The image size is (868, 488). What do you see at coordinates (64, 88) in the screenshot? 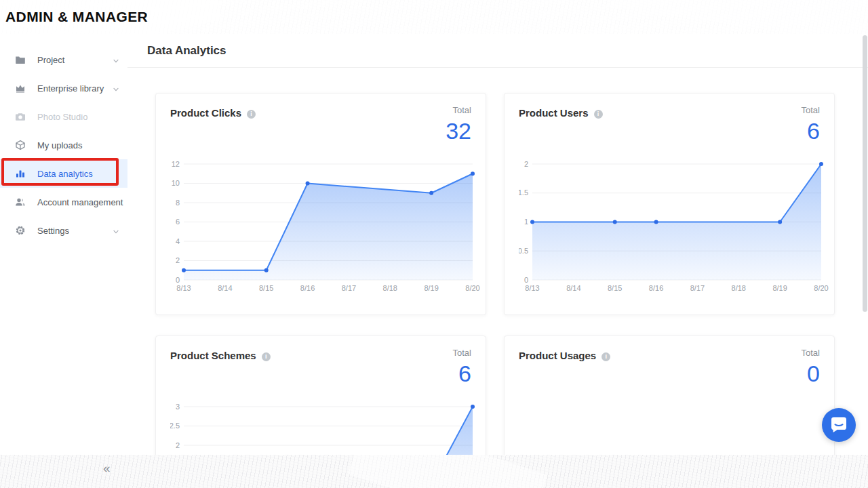
I see `sidebar-item-enterprise-library: Enterprise library` at bounding box center [64, 88].